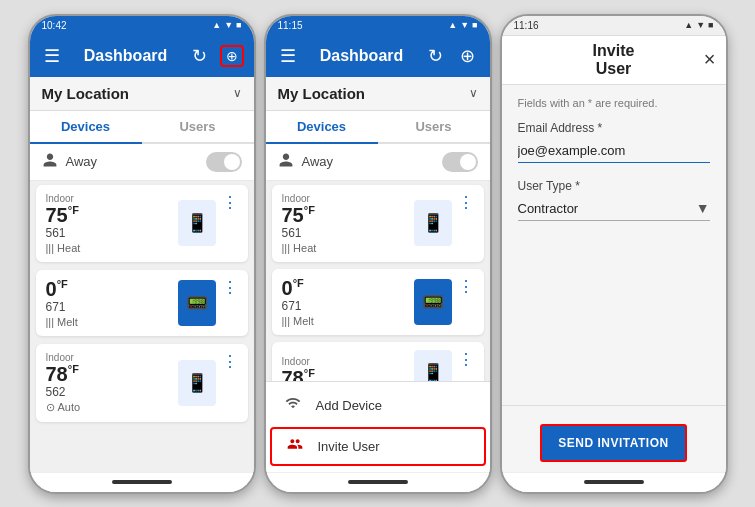 The width and height of the screenshot is (755, 507). What do you see at coordinates (614, 26) in the screenshot?
I see `status-bar-3: 11:16 ▲ ▼ ■` at bounding box center [614, 26].